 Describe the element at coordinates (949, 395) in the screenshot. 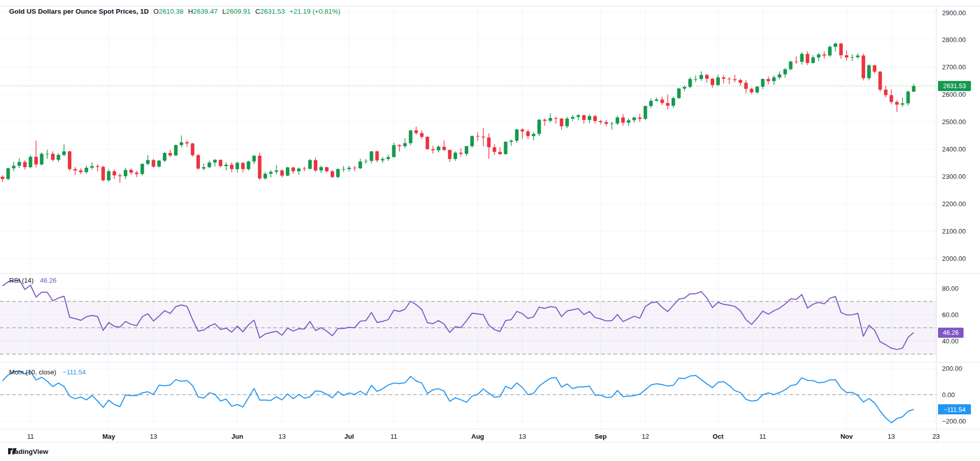

I see `mom-axis-label: 0.00` at that location.